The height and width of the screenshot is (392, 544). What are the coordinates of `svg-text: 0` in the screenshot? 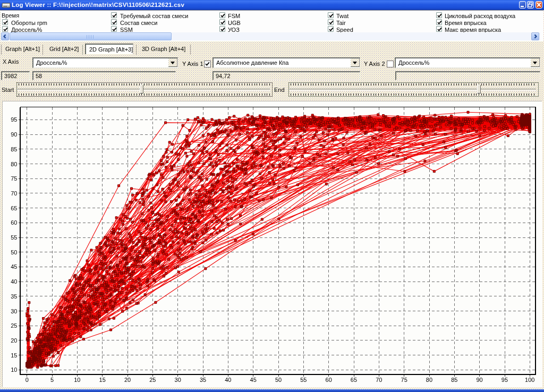 It's located at (27, 380).